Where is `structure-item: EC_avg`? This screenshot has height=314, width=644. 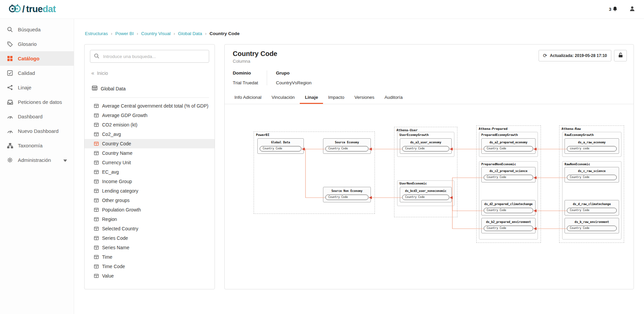 structure-item: EC_avg is located at coordinates (150, 172).